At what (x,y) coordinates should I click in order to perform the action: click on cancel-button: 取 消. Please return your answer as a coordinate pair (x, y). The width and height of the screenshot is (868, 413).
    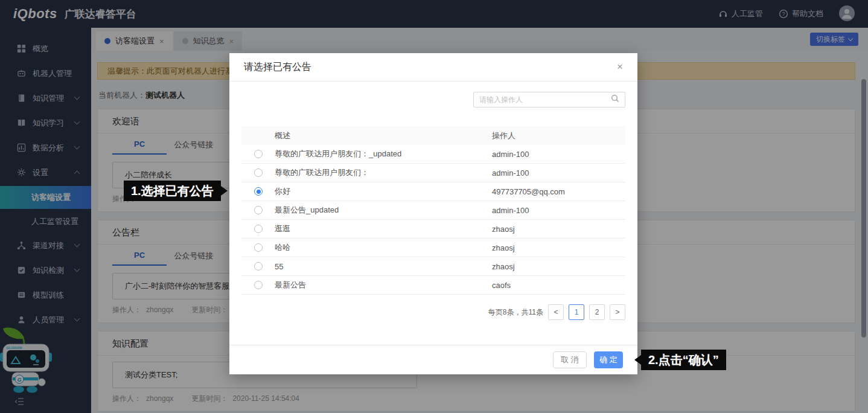
    Looking at the image, I should click on (570, 360).